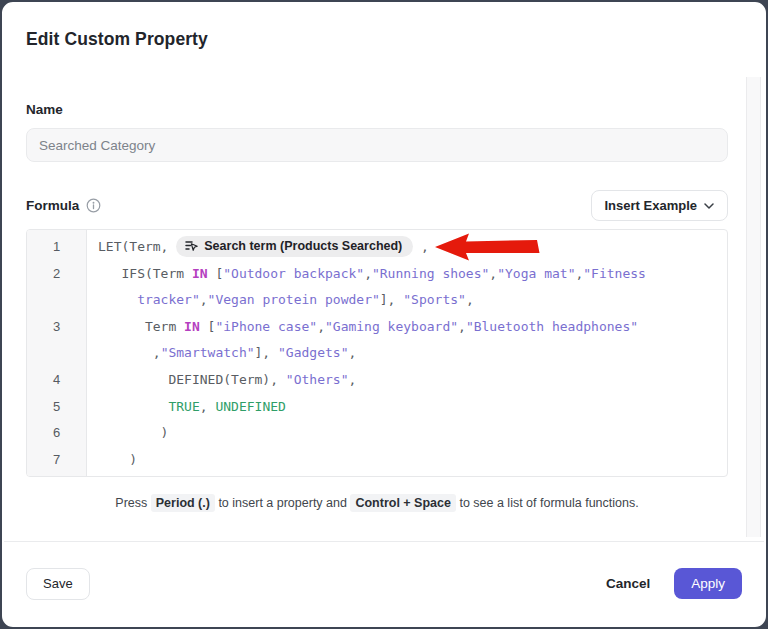 The width and height of the screenshot is (768, 629). Describe the element at coordinates (377, 460) in the screenshot. I see `code-row: 7 )` at that location.